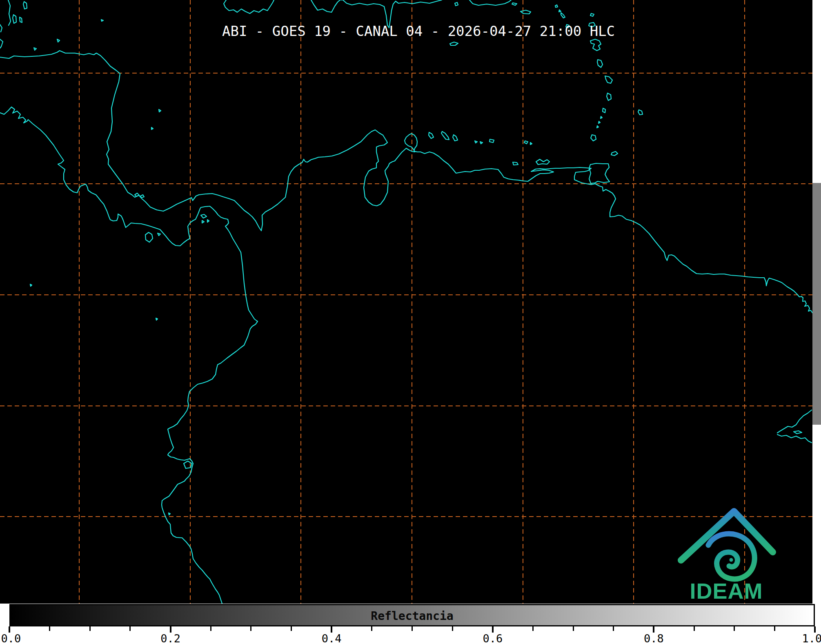  I want to click on colorbar-tick-label: 1.0, so click(812, 638).